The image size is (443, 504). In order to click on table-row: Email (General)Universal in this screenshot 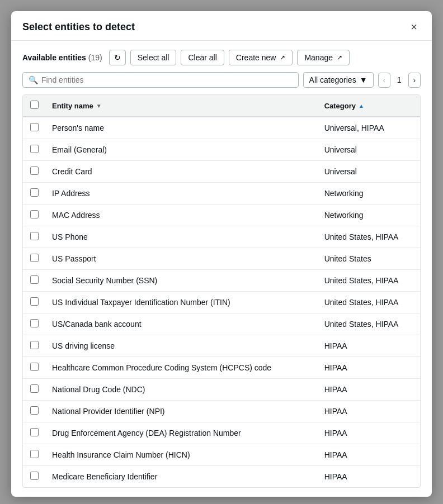, I will do `click(222, 150)`.